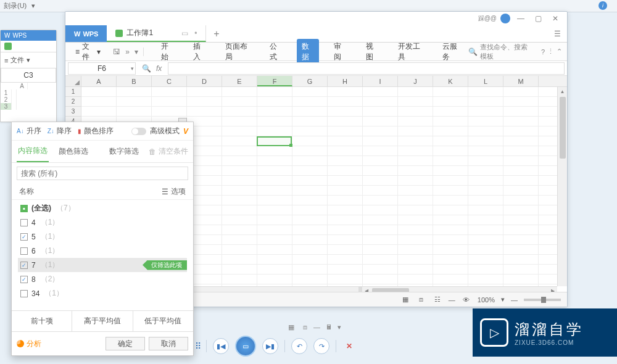 The image size is (617, 364). I want to click on pie-icon, so click(20, 344).